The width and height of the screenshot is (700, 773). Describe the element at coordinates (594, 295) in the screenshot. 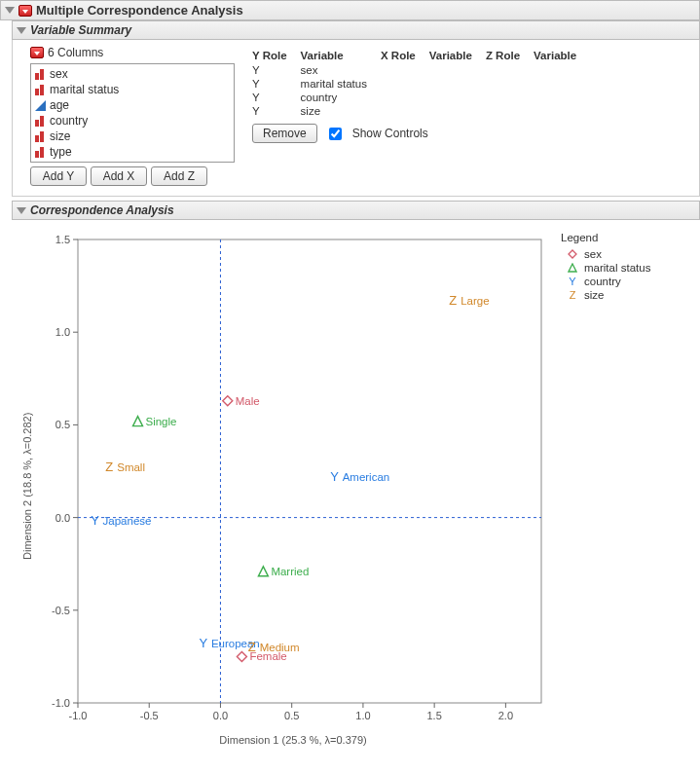

I see `legend-label: size` at that location.